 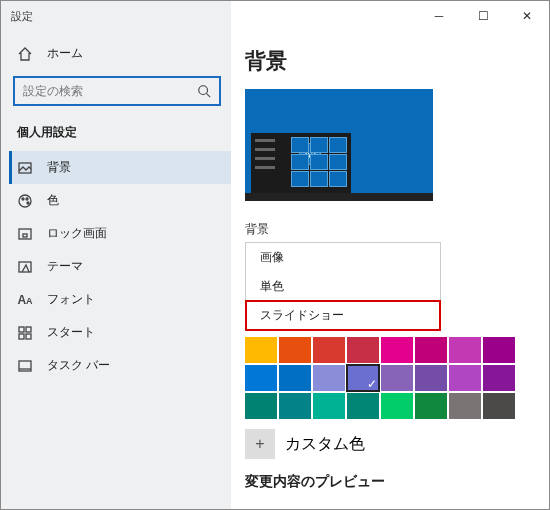 What do you see at coordinates (25, 201) in the screenshot?
I see `palette-icon` at bounding box center [25, 201].